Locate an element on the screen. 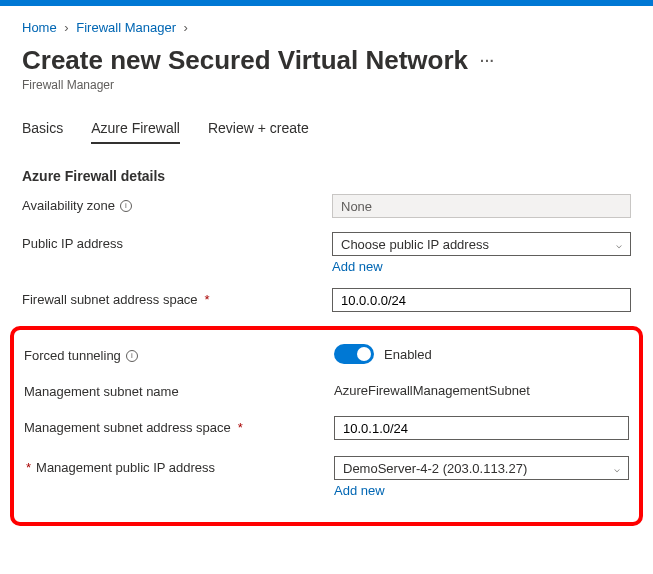  breadcrumb-parent: Firewall Manager is located at coordinates (126, 28).